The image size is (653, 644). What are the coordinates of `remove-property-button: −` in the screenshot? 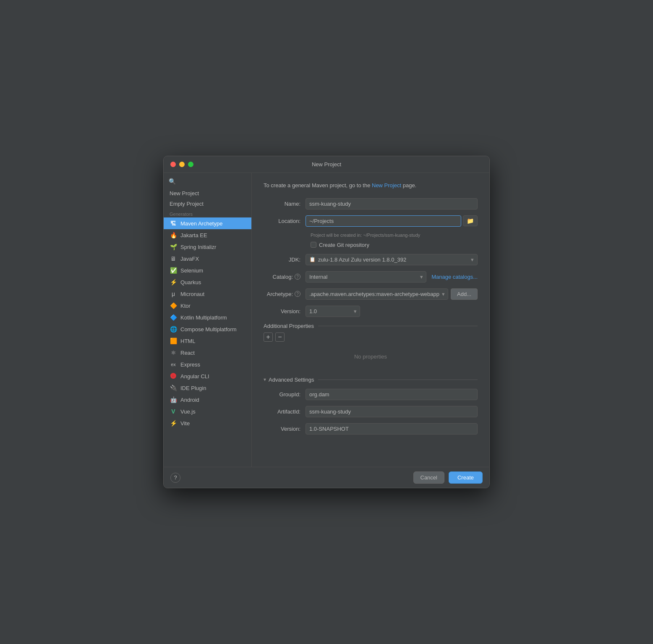 It's located at (280, 337).